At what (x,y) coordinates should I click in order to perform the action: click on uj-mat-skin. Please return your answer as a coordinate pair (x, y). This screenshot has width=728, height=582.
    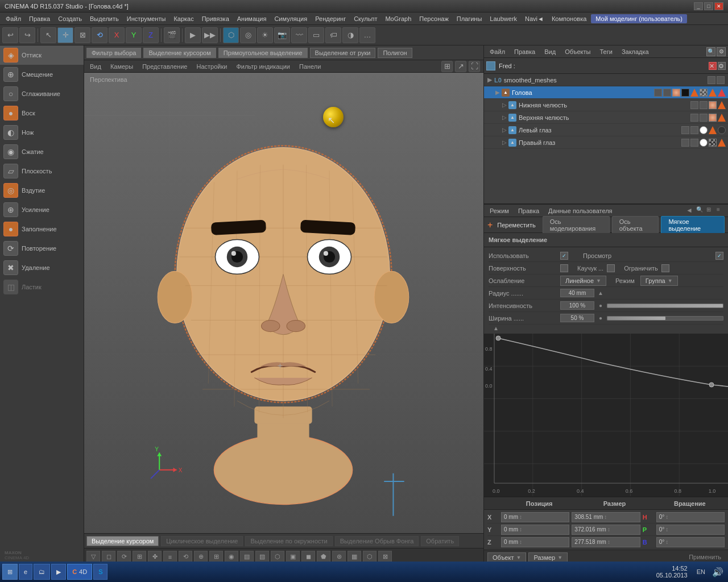
    Looking at the image, I should click on (713, 118).